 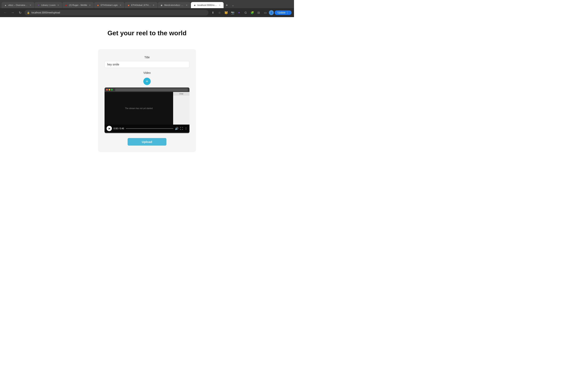 I want to click on video-content-area: The stream has not yet started Chat, so click(x=147, y=108).